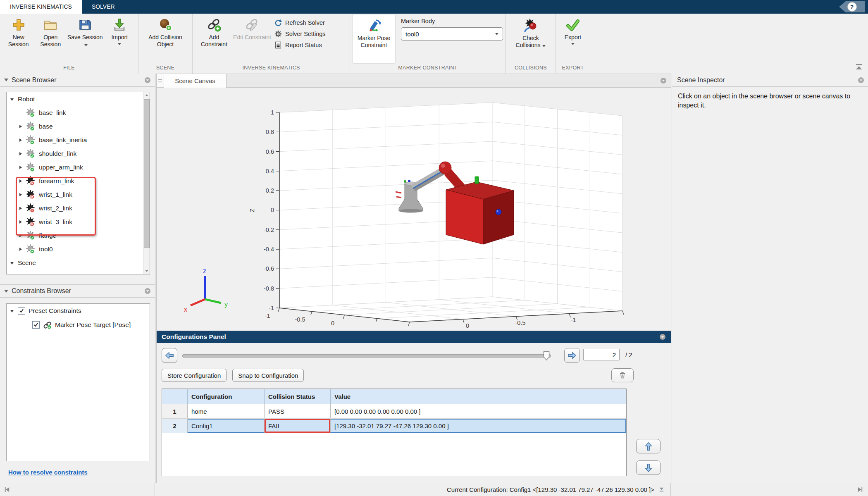 This screenshot has width=868, height=496. I want to click on tree-item-base-link: base_link, so click(78, 112).